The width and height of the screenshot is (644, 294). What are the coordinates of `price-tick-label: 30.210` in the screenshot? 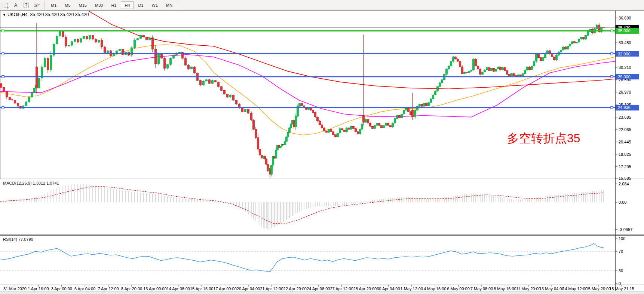 It's located at (625, 67).